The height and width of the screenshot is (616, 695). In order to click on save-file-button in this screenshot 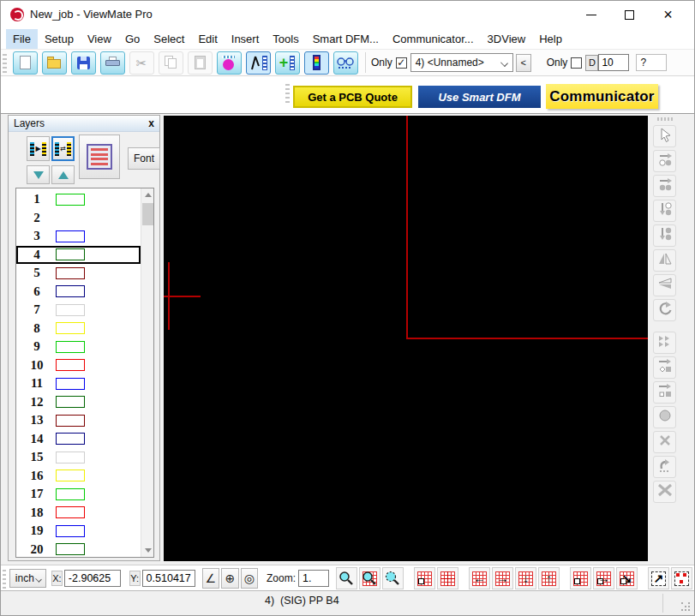, I will do `click(84, 63)`.